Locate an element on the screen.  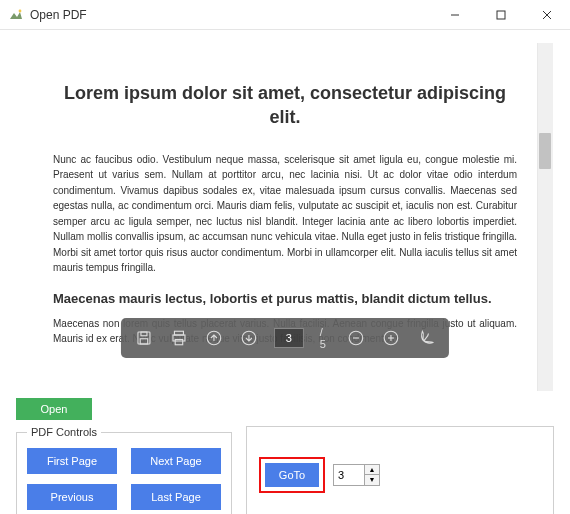
vertical-scrollbar is located at coordinates (545, 217).